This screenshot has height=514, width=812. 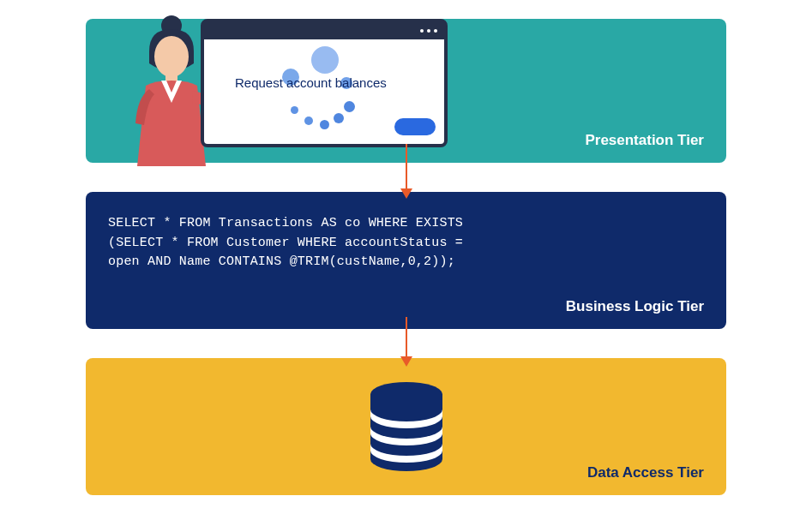 I want to click on tier-label-logic: Business Logic Tier, so click(x=635, y=307).